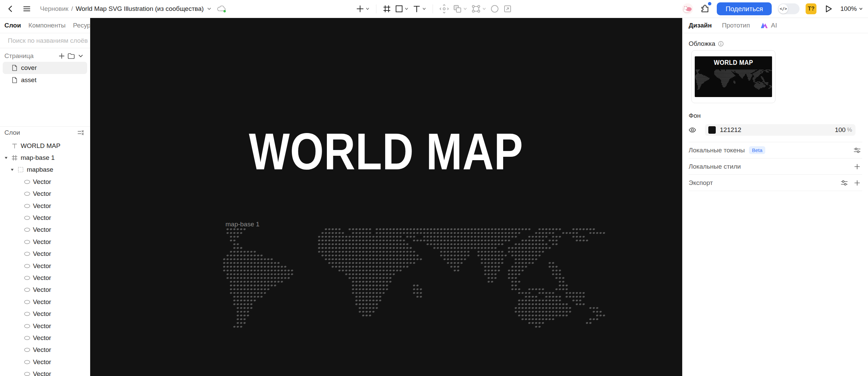  Describe the element at coordinates (402, 9) in the screenshot. I see `shape-tool-button` at that location.